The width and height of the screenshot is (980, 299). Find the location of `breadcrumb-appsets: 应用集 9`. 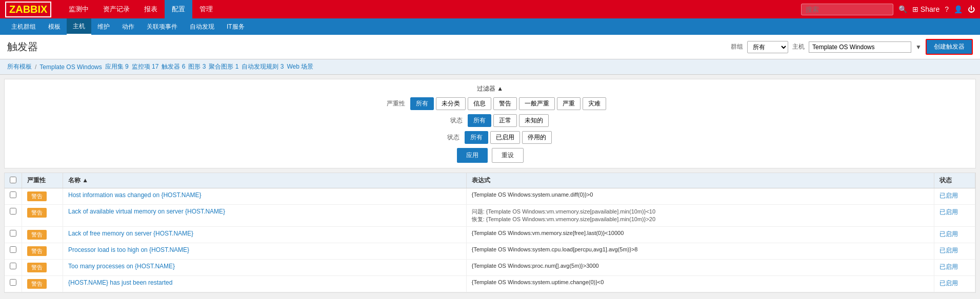

breadcrumb-appsets: 应用集 9 is located at coordinates (117, 67).